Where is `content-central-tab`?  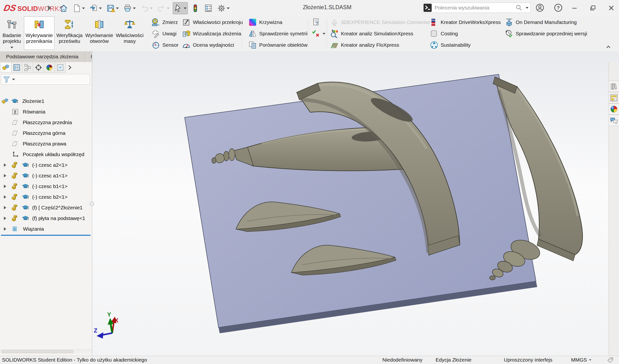
content-central-tab is located at coordinates (614, 109).